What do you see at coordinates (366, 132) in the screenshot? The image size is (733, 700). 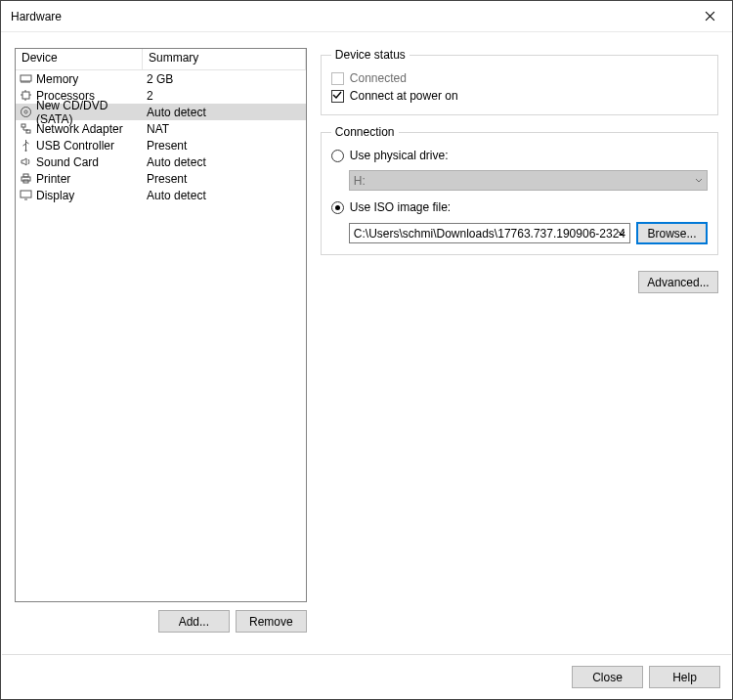 I see `connection-legend: Connection` at bounding box center [366, 132].